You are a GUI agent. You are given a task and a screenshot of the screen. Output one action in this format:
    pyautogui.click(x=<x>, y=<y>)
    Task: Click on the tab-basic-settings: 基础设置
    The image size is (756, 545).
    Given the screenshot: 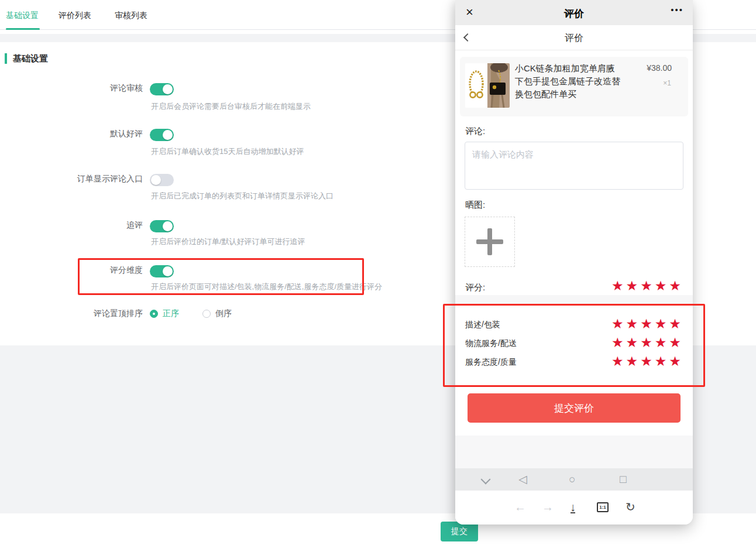 What is the action you would take?
    pyautogui.click(x=22, y=16)
    